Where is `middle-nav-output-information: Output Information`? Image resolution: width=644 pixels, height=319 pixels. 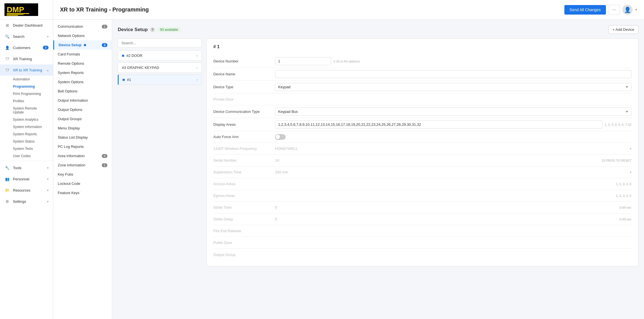 middle-nav-output-information: Output Information is located at coordinates (82, 100).